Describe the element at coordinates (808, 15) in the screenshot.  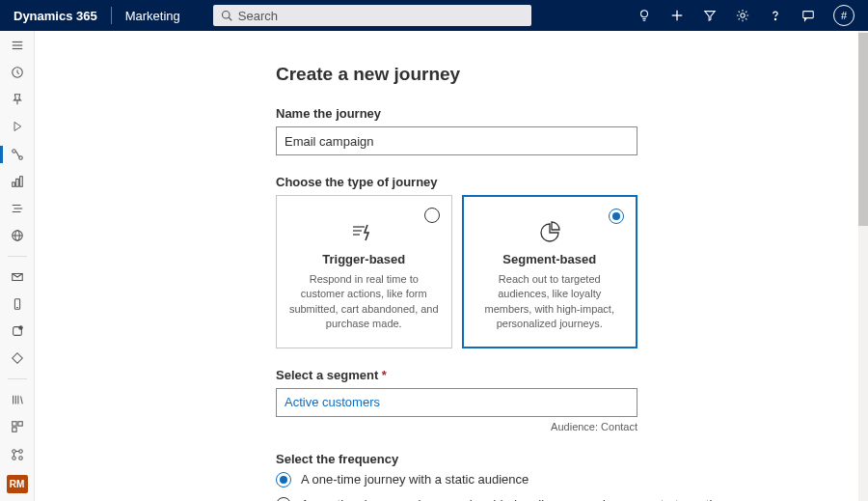
I see `chat-icon` at that location.